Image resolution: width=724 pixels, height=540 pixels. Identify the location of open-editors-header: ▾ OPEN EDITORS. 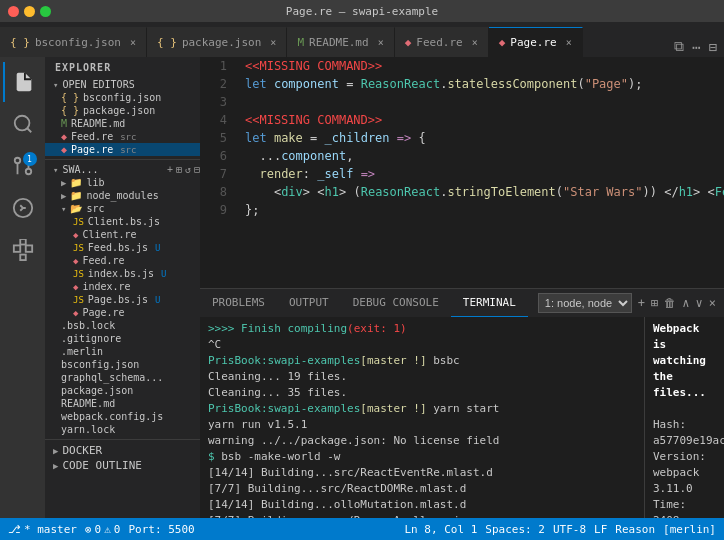
(122, 84).